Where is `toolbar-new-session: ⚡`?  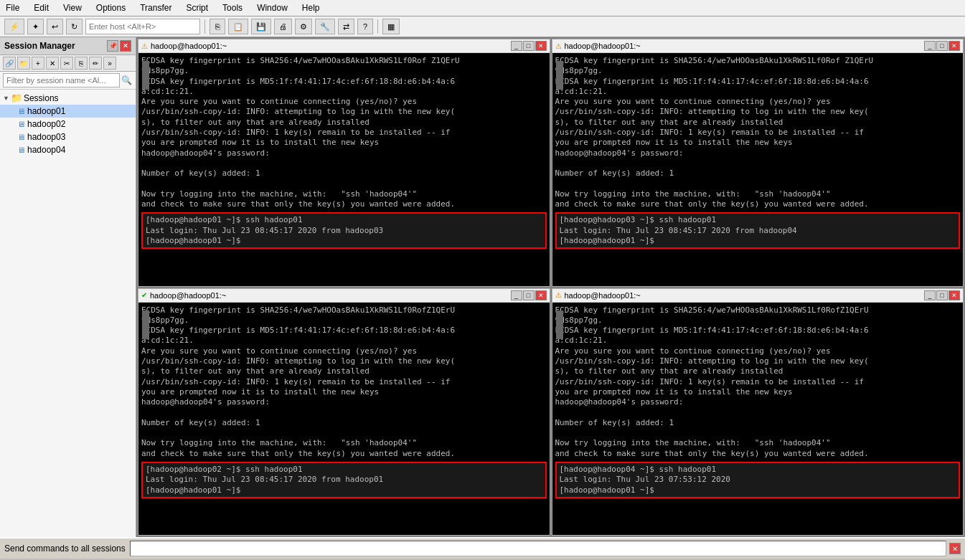 toolbar-new-session: ⚡ is located at coordinates (14, 27).